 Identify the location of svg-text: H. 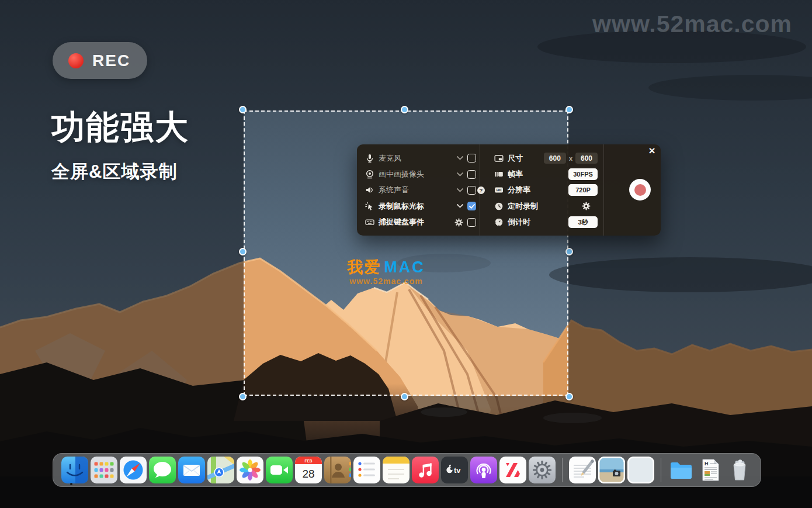
(707, 464).